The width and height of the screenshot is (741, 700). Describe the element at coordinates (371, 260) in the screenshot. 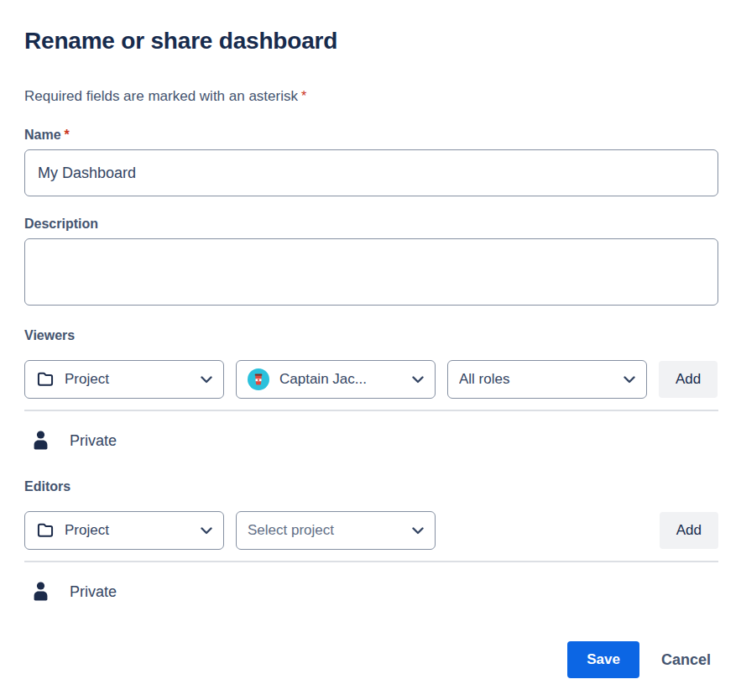

I see `description-field-group: Description` at that location.